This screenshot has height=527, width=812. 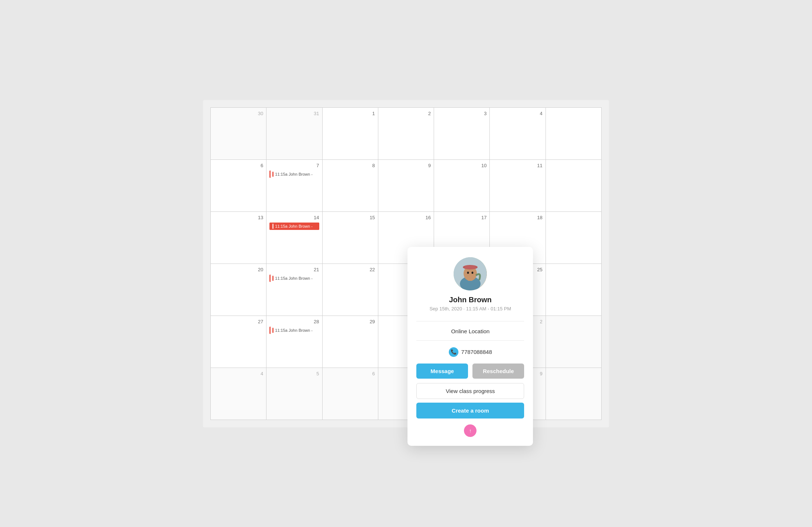 What do you see at coordinates (238, 290) in the screenshot?
I see `calendar-cell: 20` at bounding box center [238, 290].